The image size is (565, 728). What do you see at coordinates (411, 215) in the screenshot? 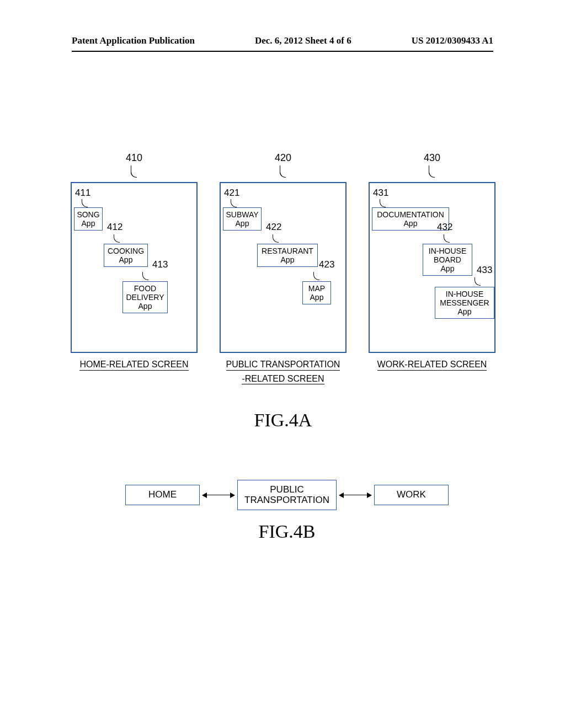
I see `app-label: DOCUMENTATION` at bounding box center [411, 215].